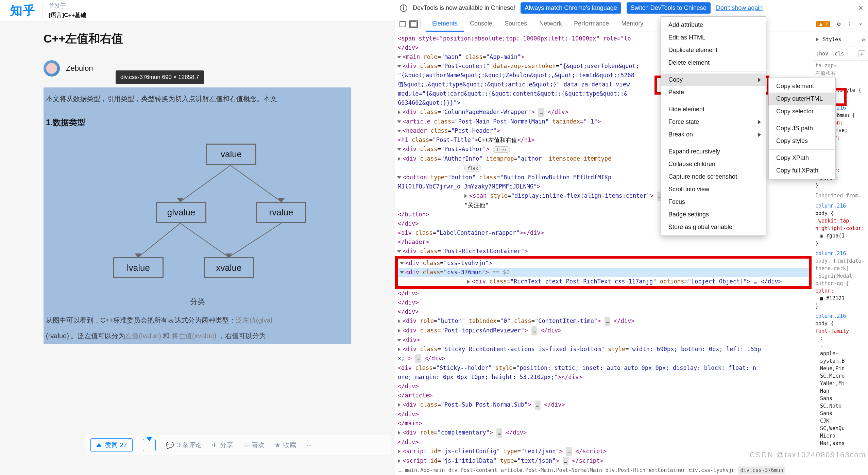 The height and width of the screenshot is (475, 868). What do you see at coordinates (149, 445) in the screenshot?
I see `downvote-button` at bounding box center [149, 445].